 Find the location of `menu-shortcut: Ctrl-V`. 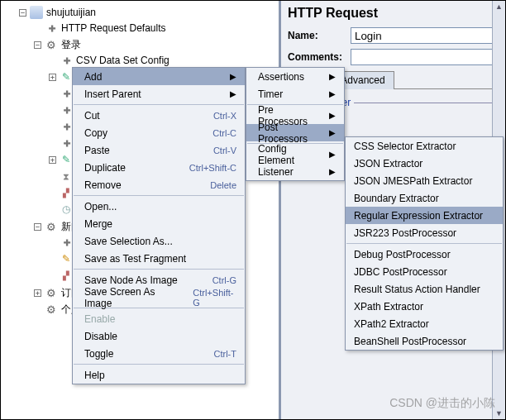

menu-shortcut: Ctrl-V is located at coordinates (225, 150).